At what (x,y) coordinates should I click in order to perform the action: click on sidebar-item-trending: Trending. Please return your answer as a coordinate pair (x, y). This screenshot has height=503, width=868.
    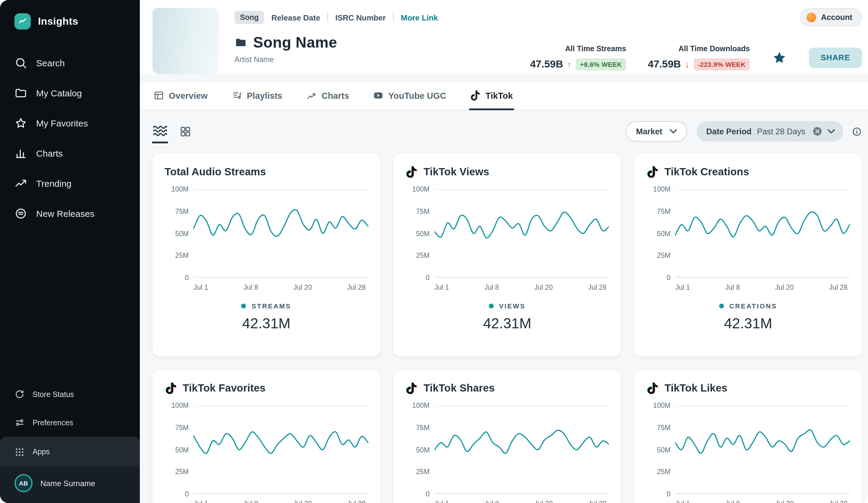
    Looking at the image, I should click on (70, 183).